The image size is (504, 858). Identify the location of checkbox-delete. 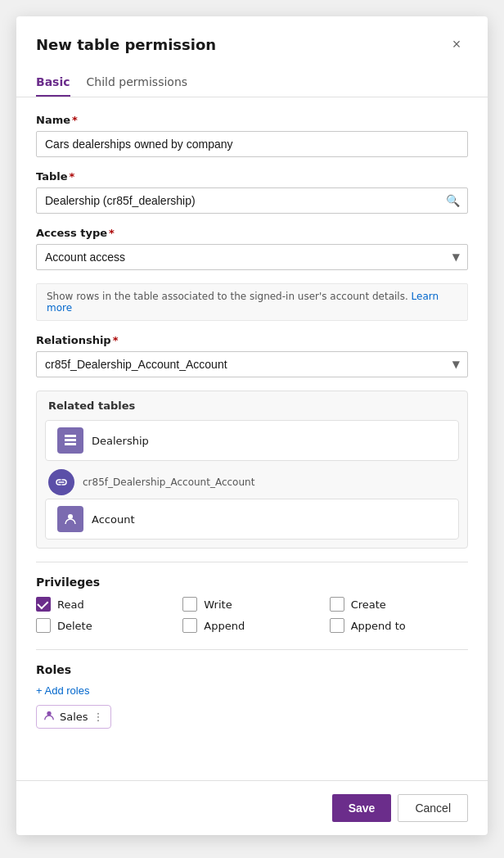
(43, 625).